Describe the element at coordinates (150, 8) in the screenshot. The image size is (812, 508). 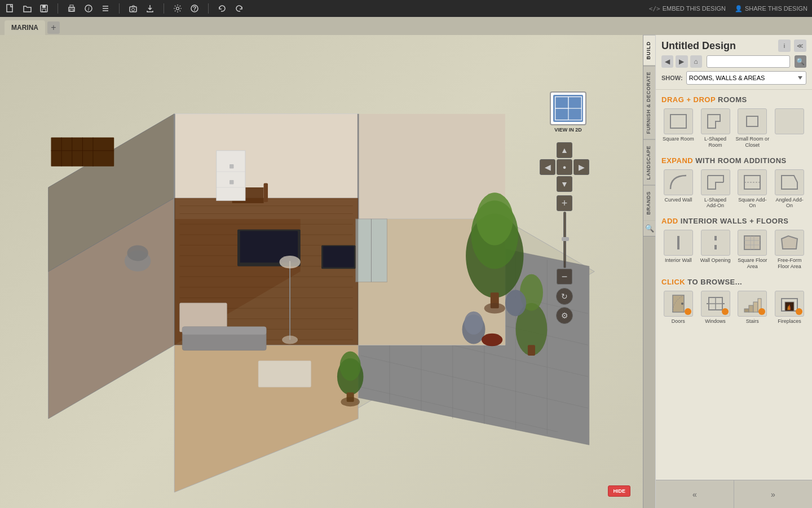
I see `export-icon` at that location.